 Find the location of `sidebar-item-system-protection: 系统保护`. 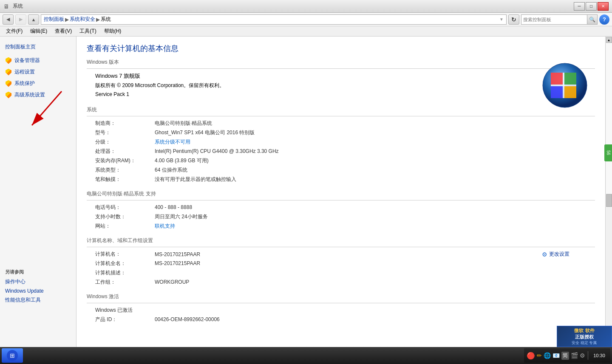

sidebar-item-system-protection: 系统保护 is located at coordinates (38, 83).